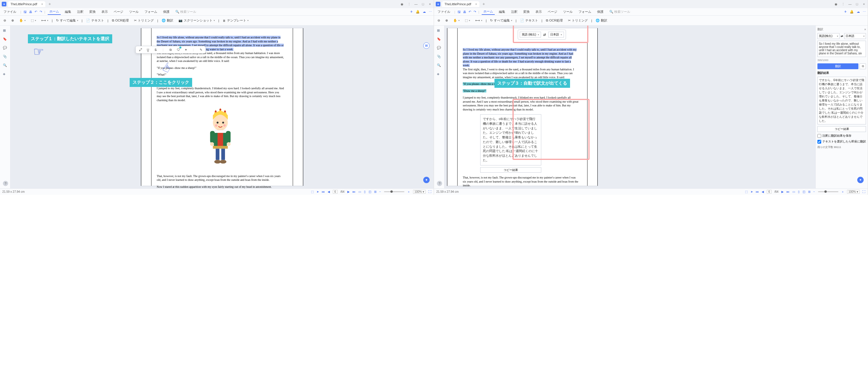 This screenshot has width=868, height=373. I want to click on pointer-icon: ➤, so click(751, 192).